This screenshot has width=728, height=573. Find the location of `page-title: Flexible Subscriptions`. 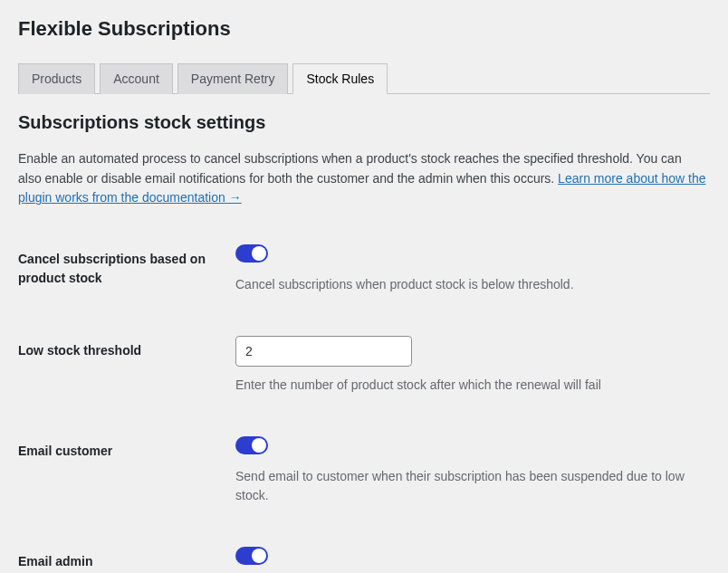

page-title: Flexible Subscriptions is located at coordinates (364, 27).